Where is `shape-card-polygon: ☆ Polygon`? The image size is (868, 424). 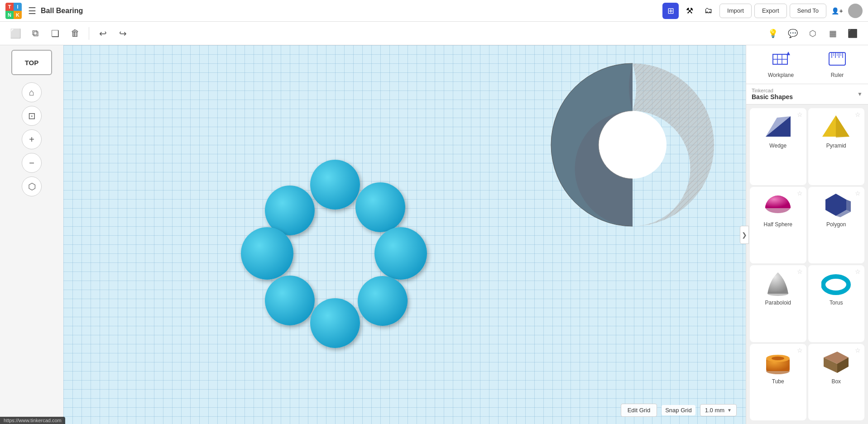
shape-card-polygon: ☆ Polygon is located at coordinates (837, 225).